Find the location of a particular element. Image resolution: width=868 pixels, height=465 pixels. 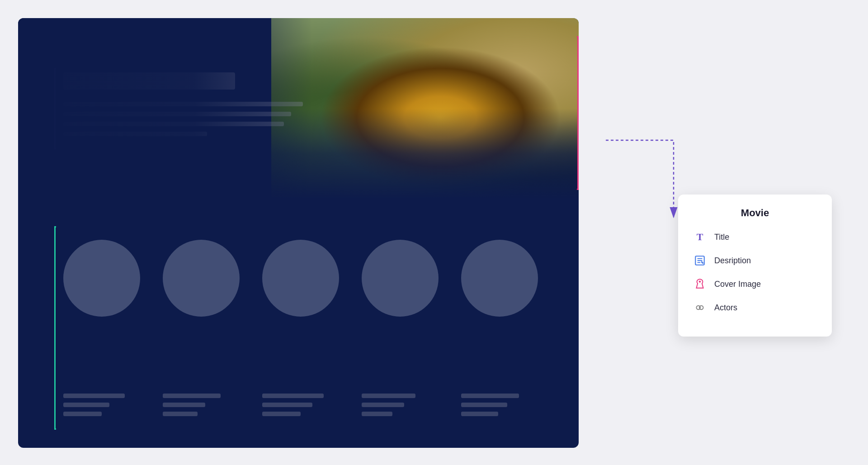

cover-label: Cover Image is located at coordinates (738, 284).